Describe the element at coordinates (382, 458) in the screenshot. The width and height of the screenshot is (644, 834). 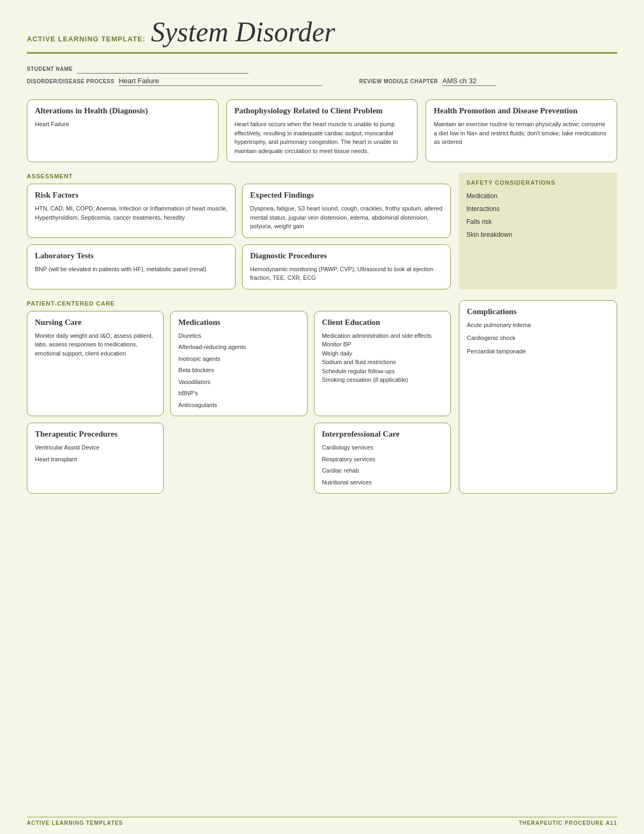
I see `interprofessional-care-box: Interprofessional Care Cardiology servic…` at that location.